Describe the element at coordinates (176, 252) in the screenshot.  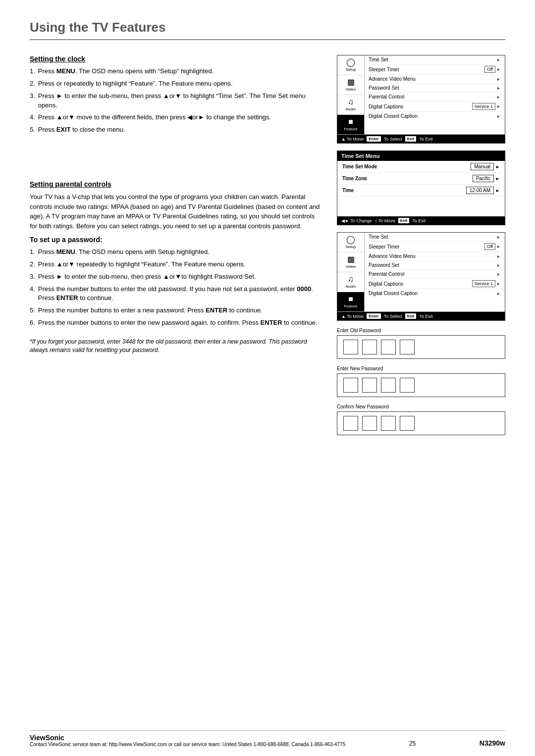
I see `pw-step-1: 1. Press MENU. The OSD menu opens with S…` at that location.